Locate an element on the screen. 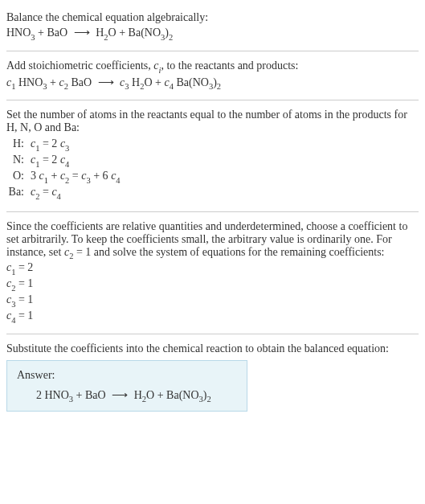 This screenshot has width=425, height=504. atom-label: N: is located at coordinates (18, 161).